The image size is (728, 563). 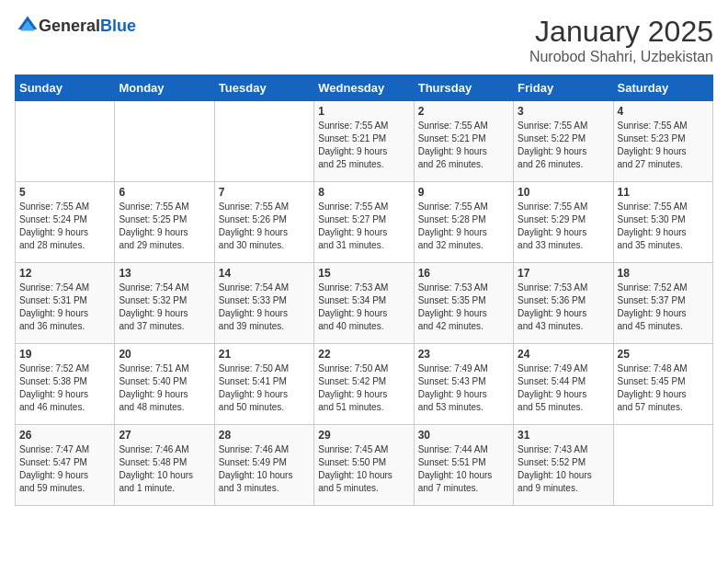 What do you see at coordinates (64, 435) in the screenshot?
I see `day-number: 26` at bounding box center [64, 435].